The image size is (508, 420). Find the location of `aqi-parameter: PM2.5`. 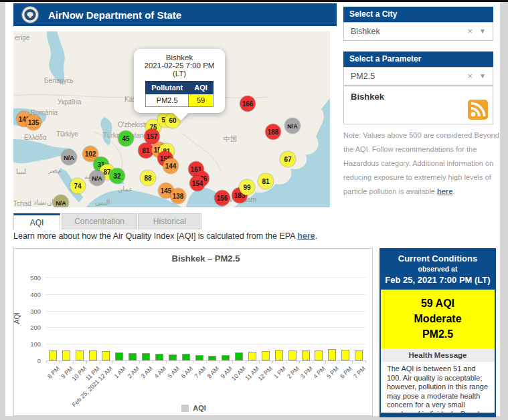

aqi-parameter: PM2.5 is located at coordinates (438, 334).